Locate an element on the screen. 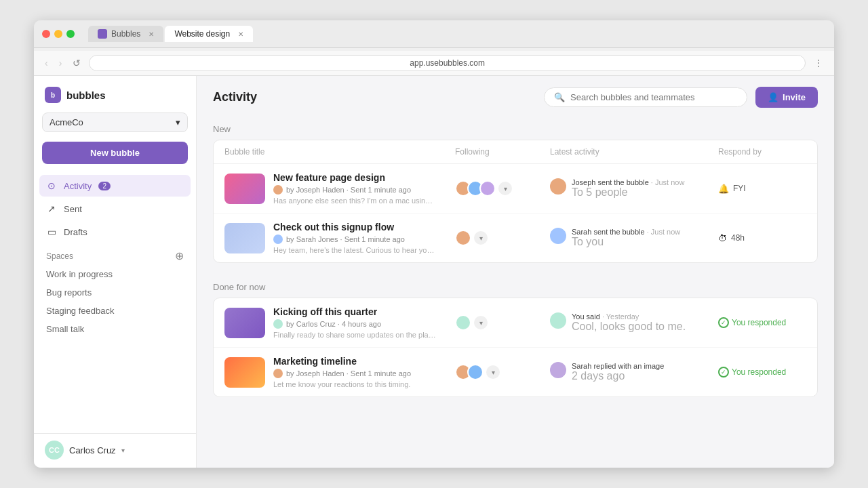 The image size is (868, 488). bubble-meta: by Joseph Haden · Sent 1 minute ago is located at coordinates (355, 190).